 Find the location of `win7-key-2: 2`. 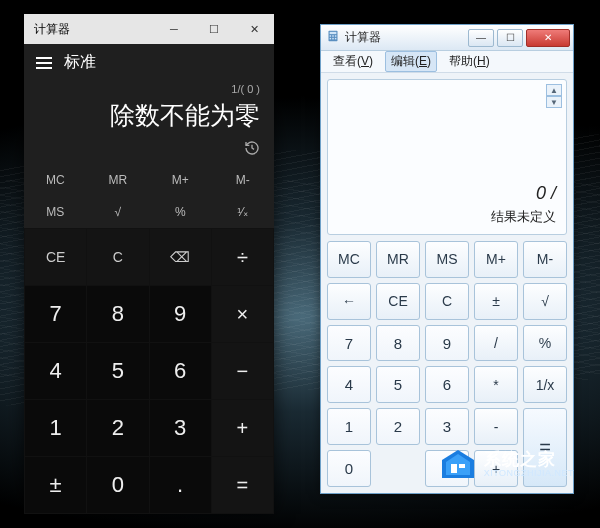

win7-key-2: 2 is located at coordinates (398, 426).